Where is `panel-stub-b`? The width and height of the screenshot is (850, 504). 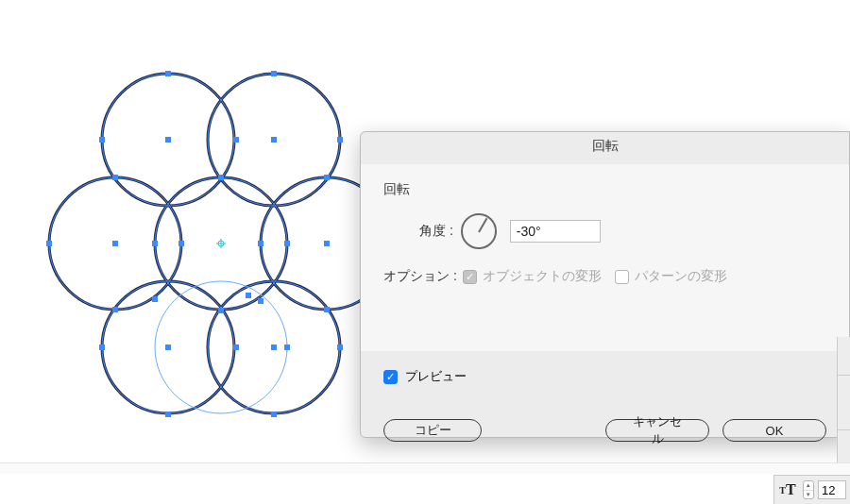
panel-stub-b is located at coordinates (843, 402).